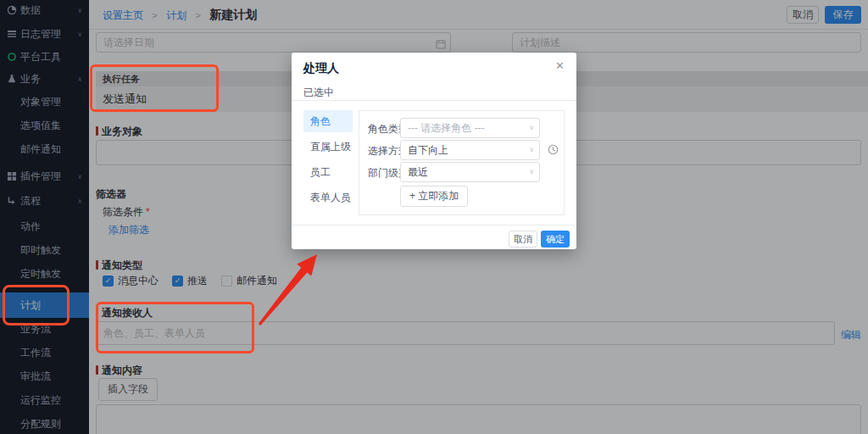  Describe the element at coordinates (319, 93) in the screenshot. I see `selected-label: 已选中` at that location.